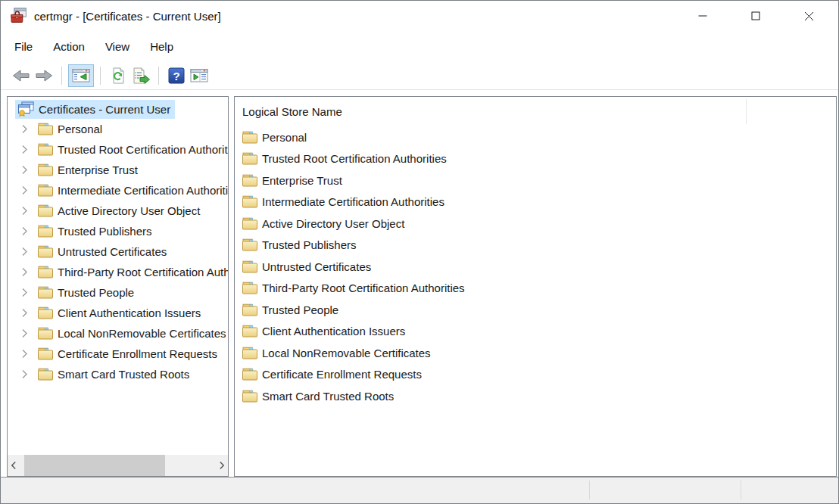 The height and width of the screenshot is (504, 839). What do you see at coordinates (420, 490) in the screenshot?
I see `status-bar` at bounding box center [420, 490].